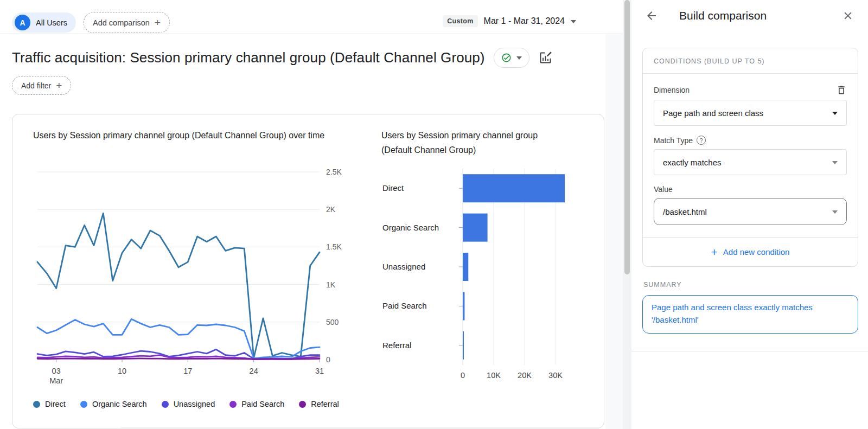 The width and height of the screenshot is (868, 429). Describe the element at coordinates (465, 144) in the screenshot. I see `bar-chart-title: Users by Session primary channel group (…` at that location.